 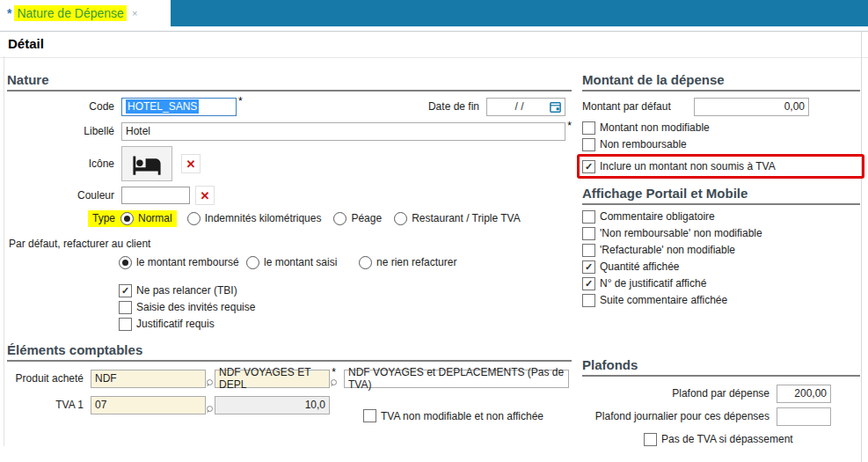 What do you see at coordinates (49, 405) in the screenshot?
I see `tva-label: TVA 1` at bounding box center [49, 405].